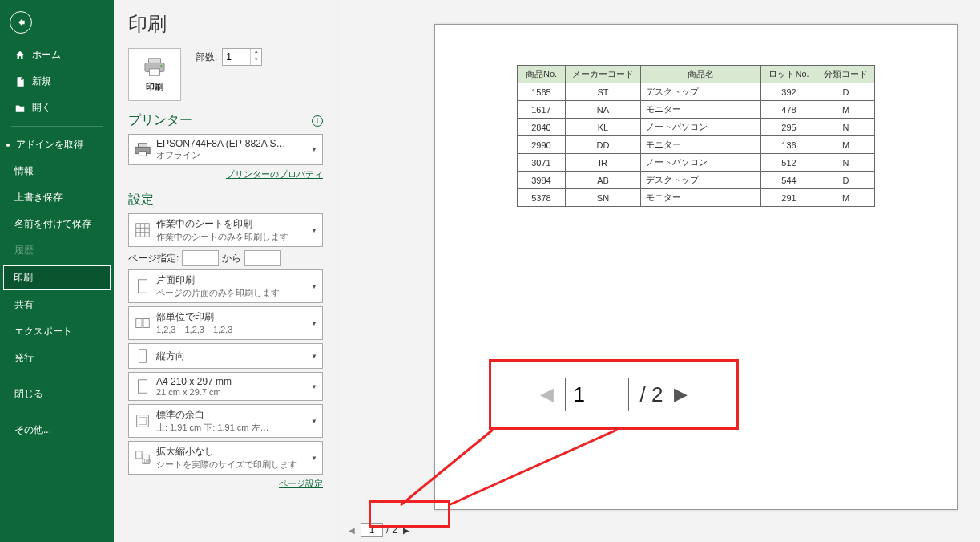 Image resolution: width=980 pixels, height=542 pixels. Describe the element at coordinates (155, 75) in the screenshot. I see `print-button: 印刷` at that location.